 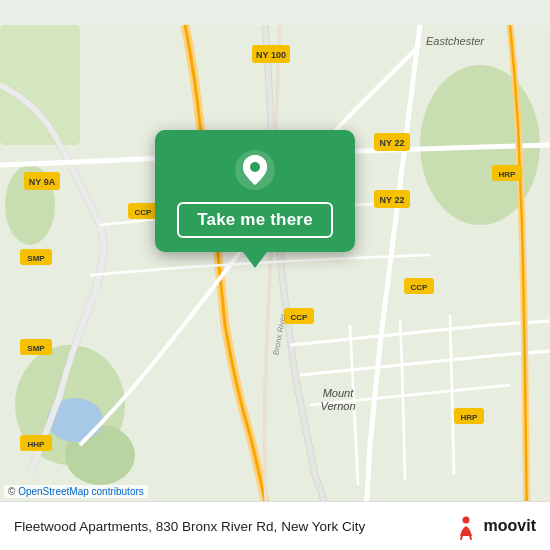 I want to click on bottom-bar: Fleetwood Apartments, 830 Bronx River Rd…, so click(x=275, y=526).